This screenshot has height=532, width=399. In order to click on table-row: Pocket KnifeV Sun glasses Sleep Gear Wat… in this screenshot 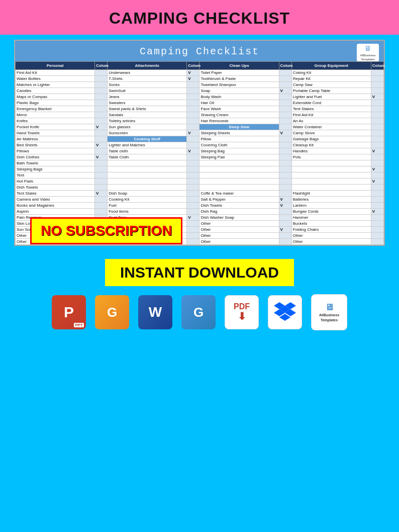, I will do `click(200, 127)`.